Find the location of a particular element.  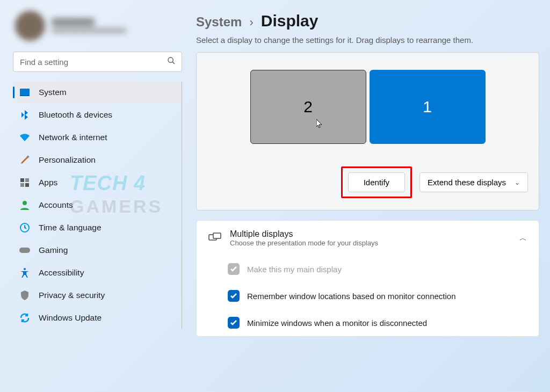

checkbox-main-display is located at coordinates (234, 269).